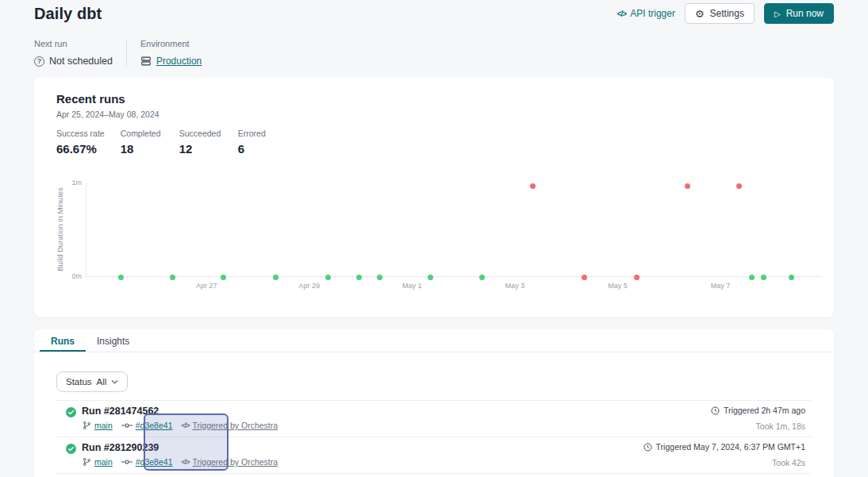  Describe the element at coordinates (81, 61) in the screenshot. I see `next-run-value: Not scheduled` at that location.